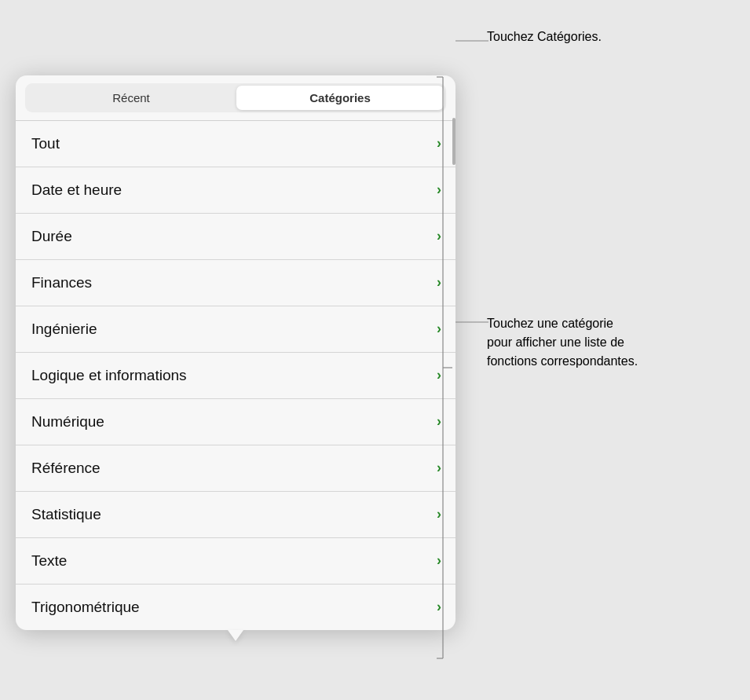 This screenshot has width=750, height=700. I want to click on bracket-svg, so click(444, 368).